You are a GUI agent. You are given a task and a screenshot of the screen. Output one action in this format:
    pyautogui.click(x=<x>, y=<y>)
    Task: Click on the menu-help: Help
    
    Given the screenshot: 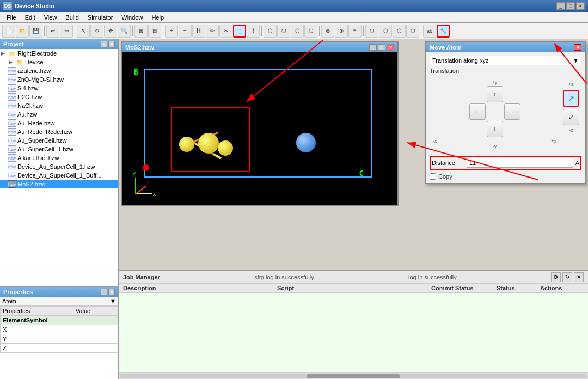 What is the action you would take?
    pyautogui.click(x=158, y=17)
    